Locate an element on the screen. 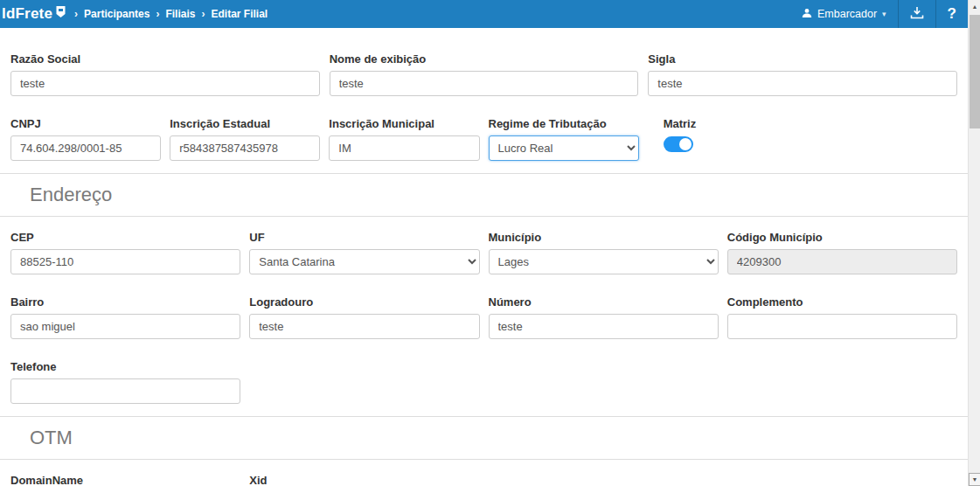 The width and height of the screenshot is (980, 486). field-domain-name: DomainName is located at coordinates (126, 480).